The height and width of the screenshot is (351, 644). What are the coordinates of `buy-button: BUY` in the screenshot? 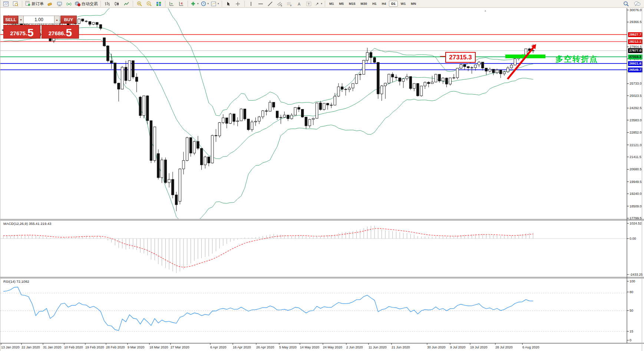 It's located at (69, 20).